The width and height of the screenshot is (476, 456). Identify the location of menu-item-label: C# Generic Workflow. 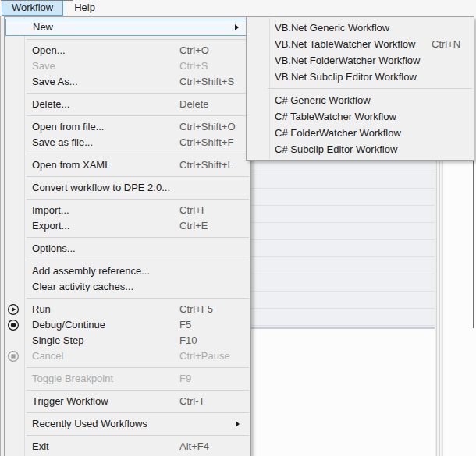
(361, 100).